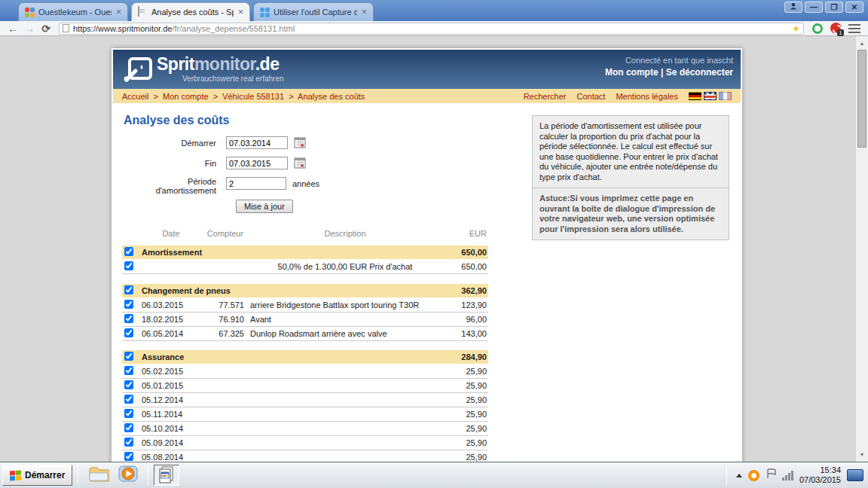 The image size is (868, 488). Describe the element at coordinates (225, 236) in the screenshot. I see `col-compteur: Compteur` at that location.